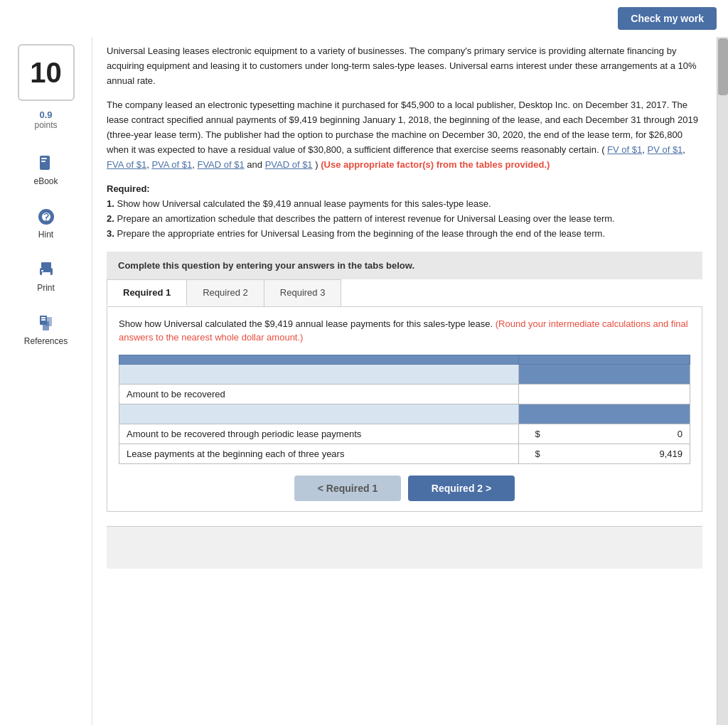 This screenshot has height=725, width=728. Describe the element at coordinates (318, 165) in the screenshot. I see `paragraph2-post: )` at that location.